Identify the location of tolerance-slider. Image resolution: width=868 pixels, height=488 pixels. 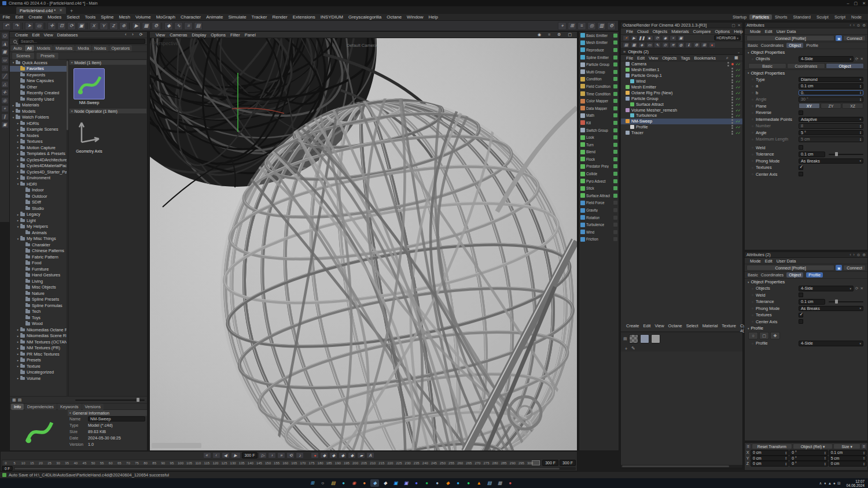
(846, 302).